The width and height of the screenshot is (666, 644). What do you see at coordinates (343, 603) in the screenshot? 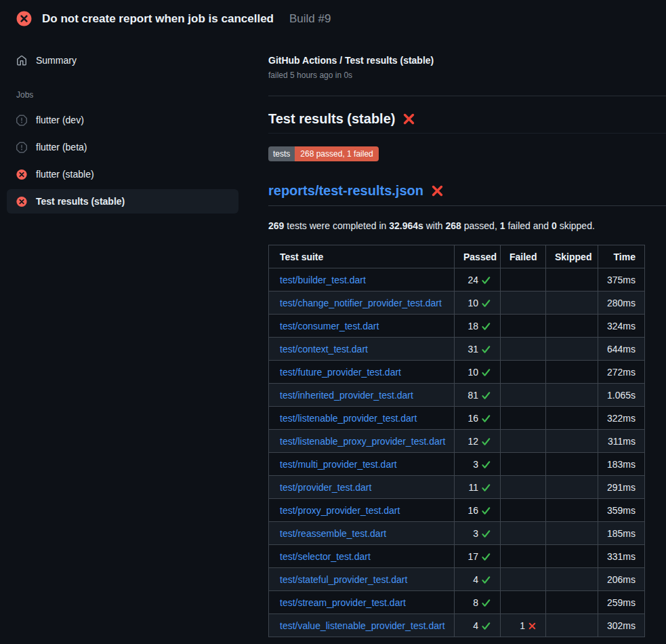
I see `test-suite-link: test/stream_provider_test.dart` at bounding box center [343, 603].